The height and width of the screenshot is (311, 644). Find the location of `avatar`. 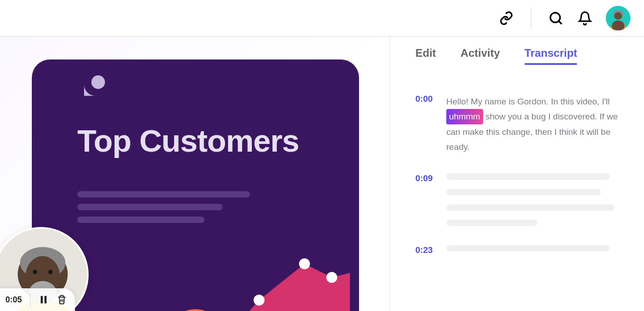

avatar is located at coordinates (618, 18).